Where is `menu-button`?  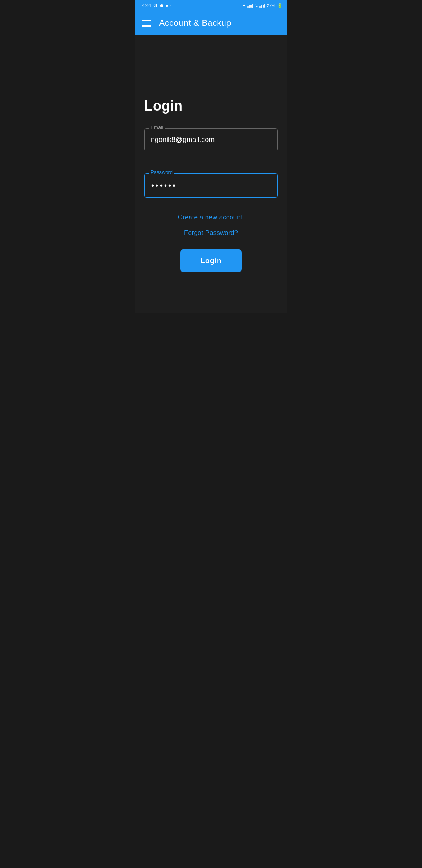
menu-button is located at coordinates (147, 23).